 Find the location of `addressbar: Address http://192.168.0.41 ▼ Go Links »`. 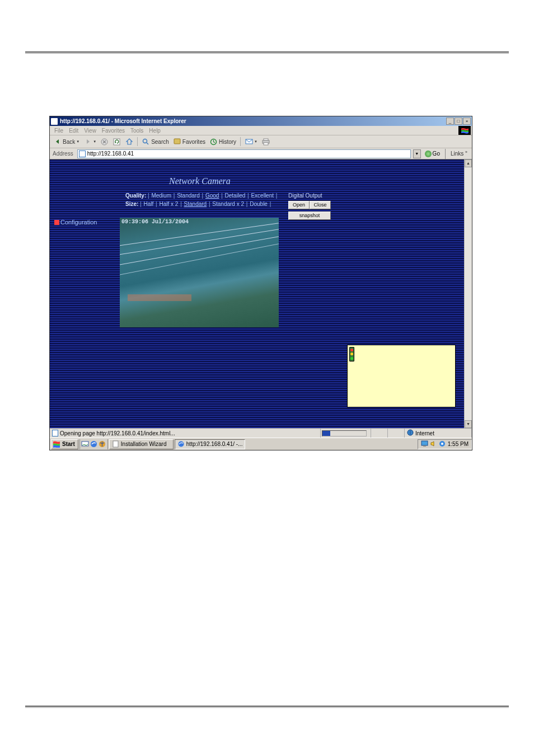

addressbar: Address http://192.168.0.41 ▼ Go Links » is located at coordinates (261, 154).